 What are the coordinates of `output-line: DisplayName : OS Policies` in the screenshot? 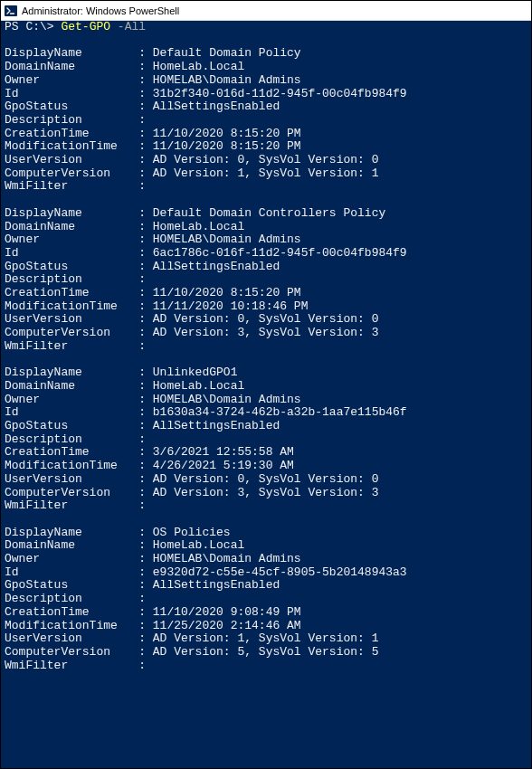 It's located at (266, 534).